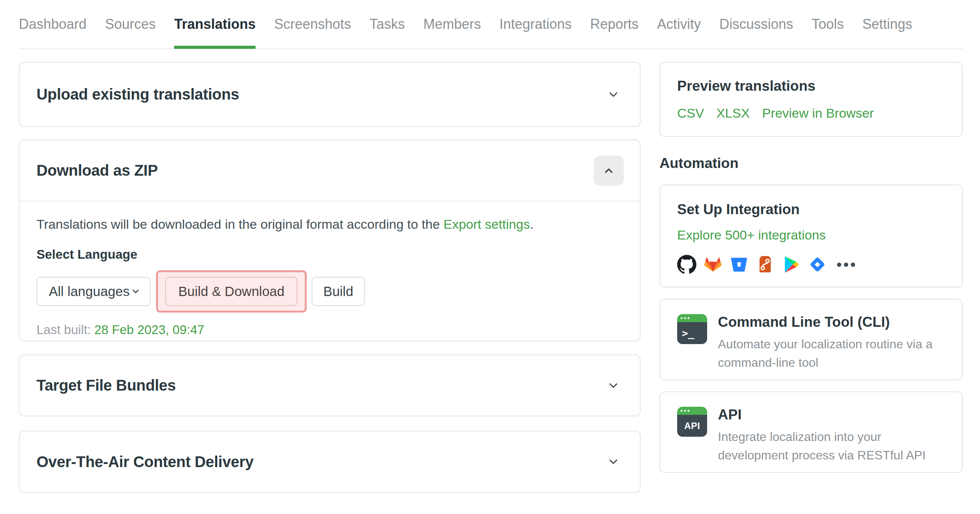  Describe the element at coordinates (739, 264) in the screenshot. I see `bitbucket-icon` at that location.